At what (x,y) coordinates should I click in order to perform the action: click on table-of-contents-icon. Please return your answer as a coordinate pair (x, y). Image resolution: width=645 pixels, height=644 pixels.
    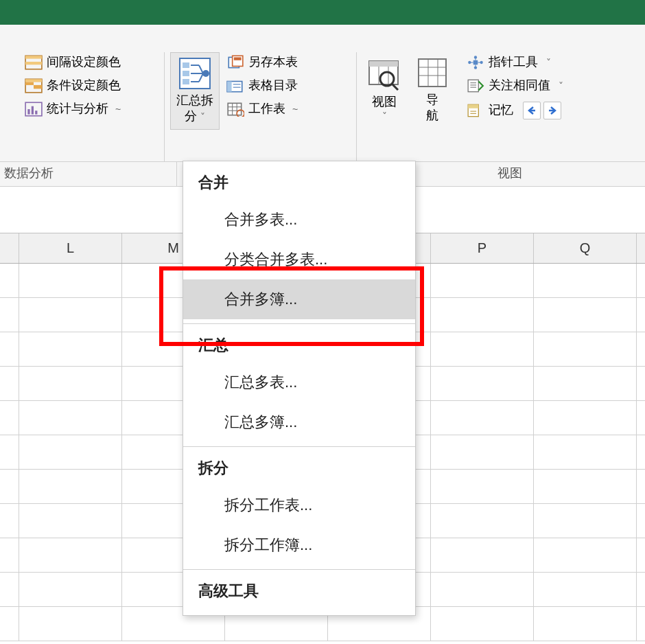
    Looking at the image, I should click on (235, 86).